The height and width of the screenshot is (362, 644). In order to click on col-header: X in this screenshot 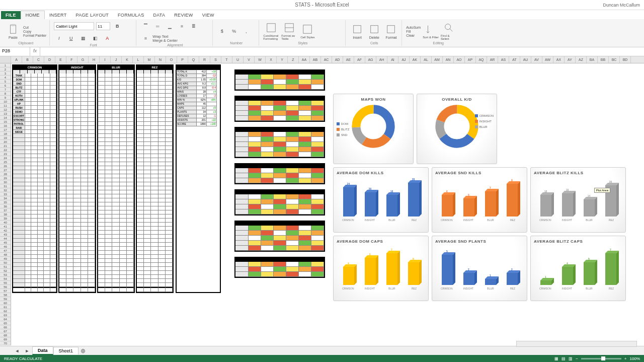, I will do `click(271, 59)`.